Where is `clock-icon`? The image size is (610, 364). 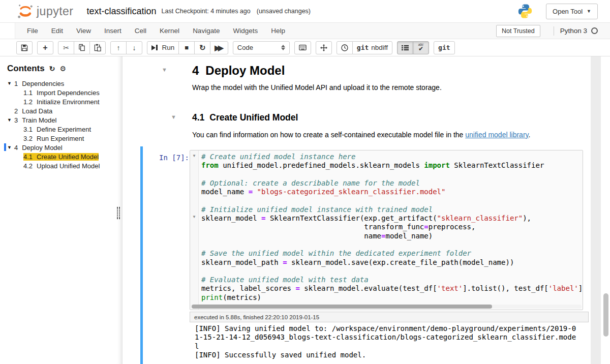 clock-icon is located at coordinates (345, 48).